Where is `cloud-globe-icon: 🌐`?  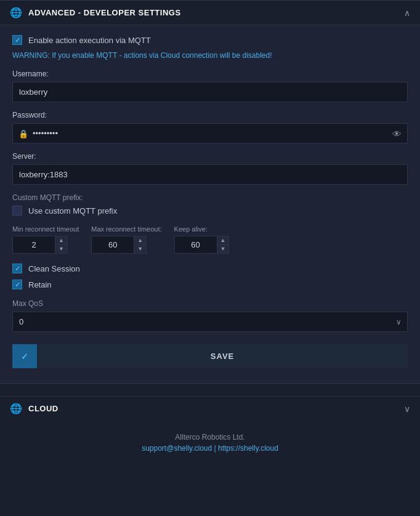 cloud-globe-icon: 🌐 is located at coordinates (16, 409).